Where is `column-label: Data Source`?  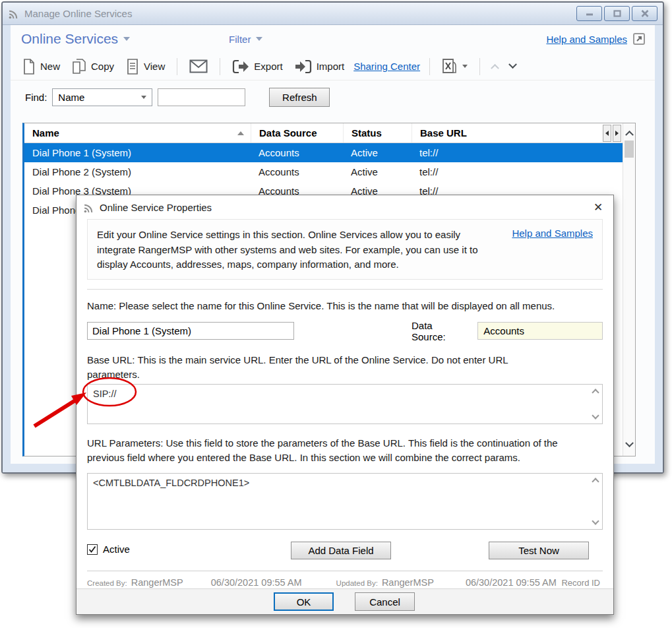 column-label: Data Source is located at coordinates (288, 133).